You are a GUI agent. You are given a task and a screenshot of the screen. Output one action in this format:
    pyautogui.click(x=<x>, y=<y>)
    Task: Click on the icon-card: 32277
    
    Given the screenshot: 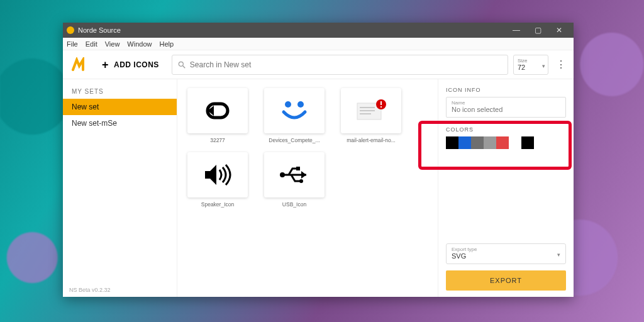 What is the action you would take?
    pyautogui.click(x=218, y=116)
    